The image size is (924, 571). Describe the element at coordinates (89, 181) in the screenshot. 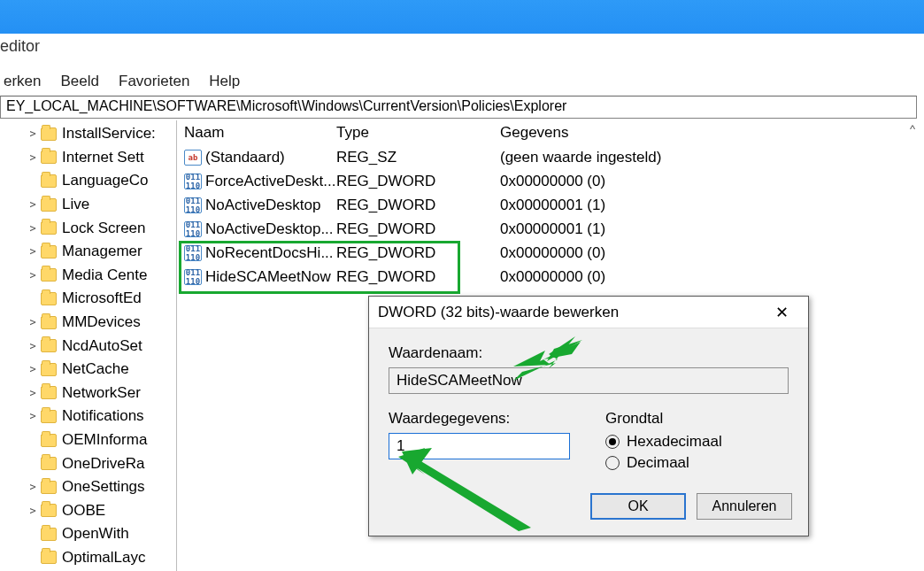

I see `tree-node: LanguageCo` at that location.